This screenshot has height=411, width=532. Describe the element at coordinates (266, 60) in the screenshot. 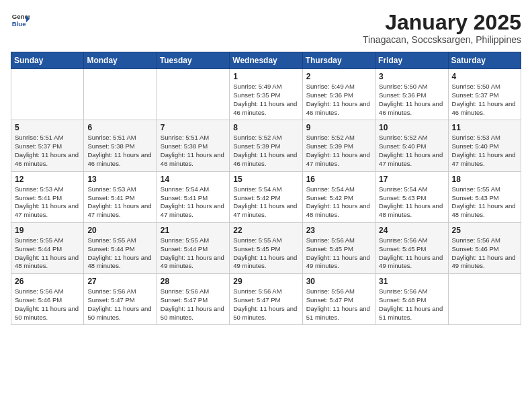

I see `weekday-header-row: SundayMondayTuesdayWednesdayThursdayFrid…` at that location.